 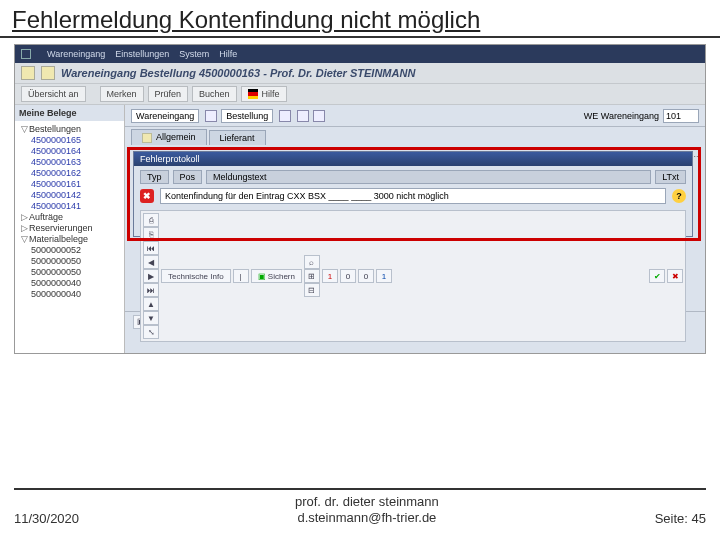 I want to click on input-bwa, so click(x=681, y=116).